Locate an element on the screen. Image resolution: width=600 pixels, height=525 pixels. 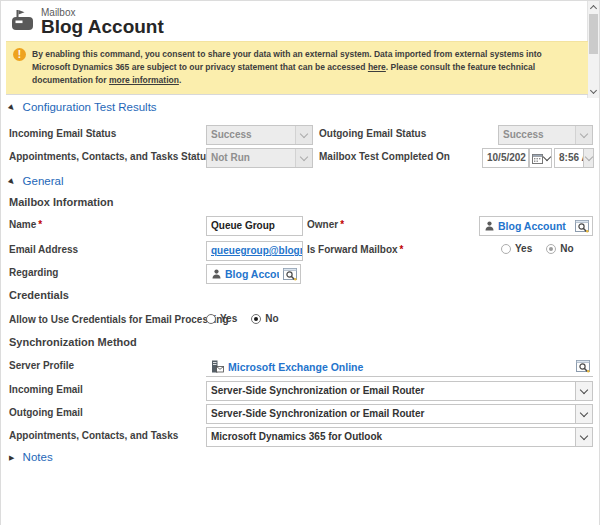
owner-label: Owner* is located at coordinates (326, 224).